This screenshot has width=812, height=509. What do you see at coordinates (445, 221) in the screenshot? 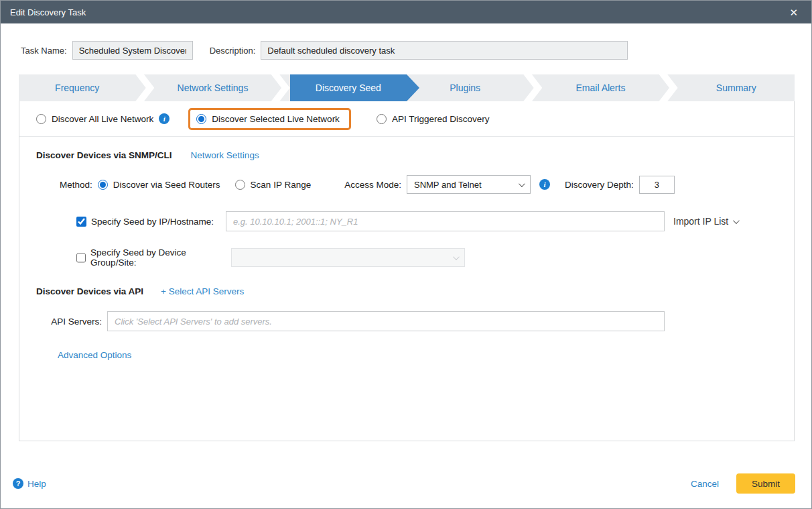
I see `seed-ip-input` at bounding box center [445, 221].